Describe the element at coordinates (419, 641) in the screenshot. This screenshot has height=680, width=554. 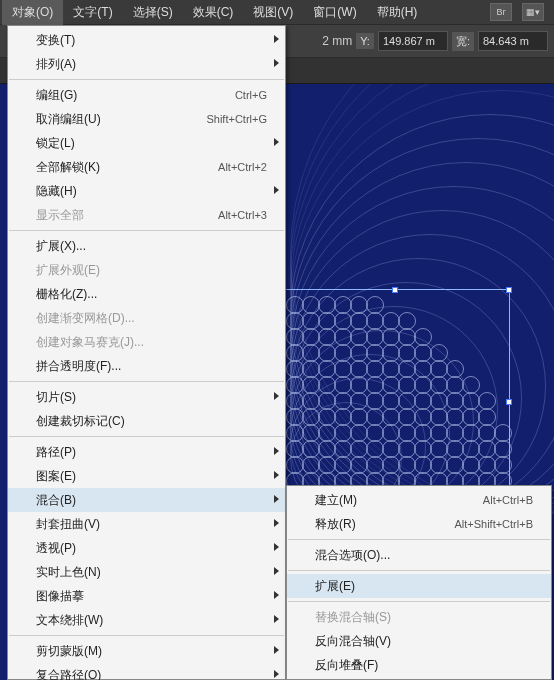
I see `submenu-item: 反向混合轴(V)` at that location.